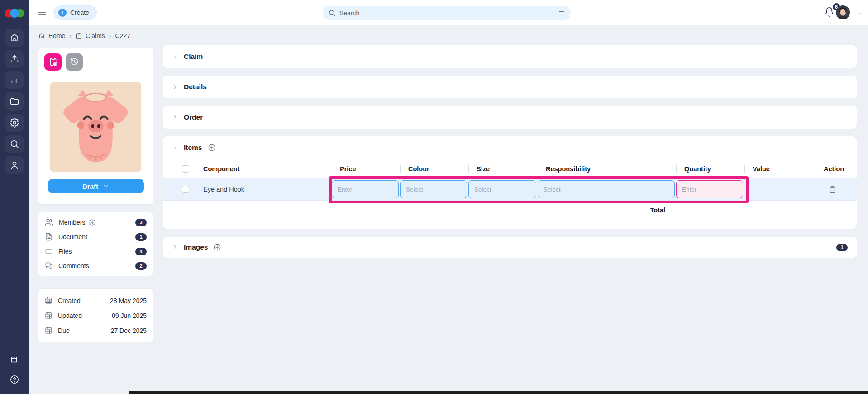 The width and height of the screenshot is (868, 394). What do you see at coordinates (448, 13) in the screenshot?
I see `top-bar: + Create 6` at bounding box center [448, 13].